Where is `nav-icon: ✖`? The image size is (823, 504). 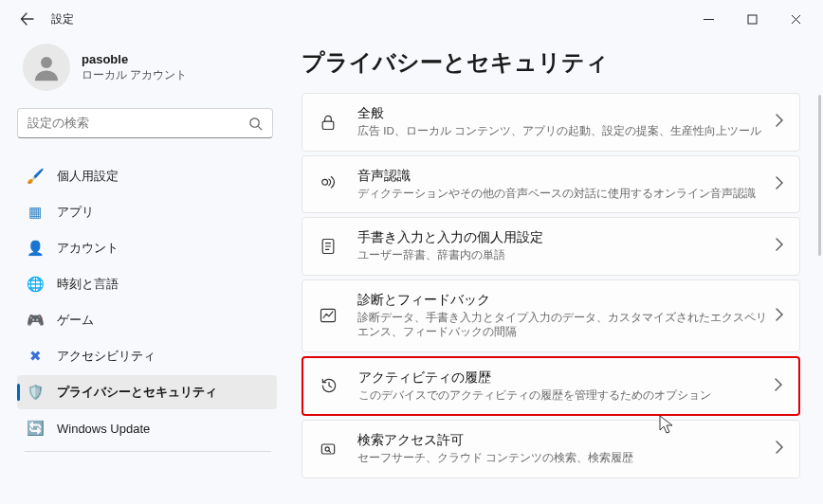
nav-icon: ✖ is located at coordinates (35, 356).